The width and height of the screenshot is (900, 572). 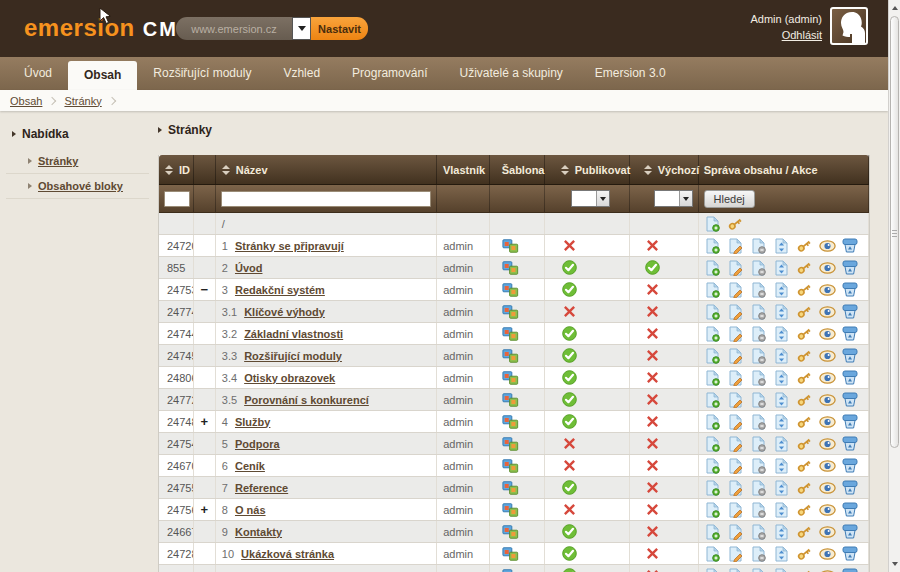 I want to click on page-name-link: Rozšiřující moduly, so click(x=293, y=356).